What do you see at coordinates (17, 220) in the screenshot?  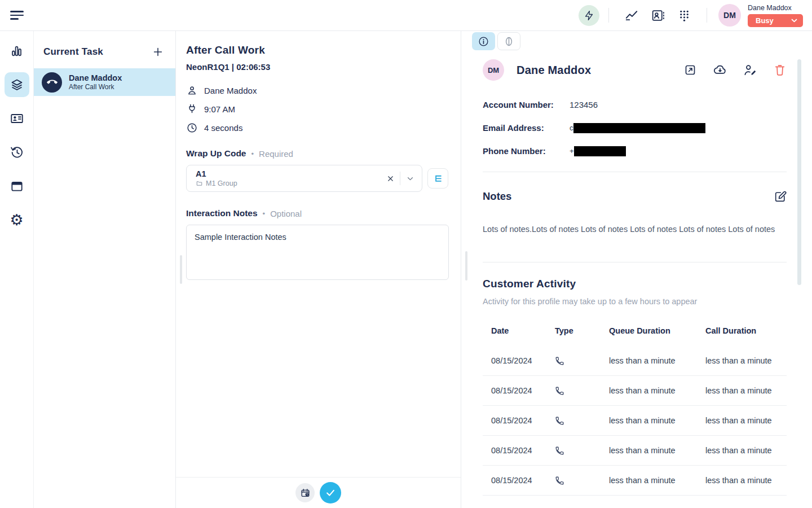 I see `sidebar-item-settings: ⚙` at bounding box center [17, 220].